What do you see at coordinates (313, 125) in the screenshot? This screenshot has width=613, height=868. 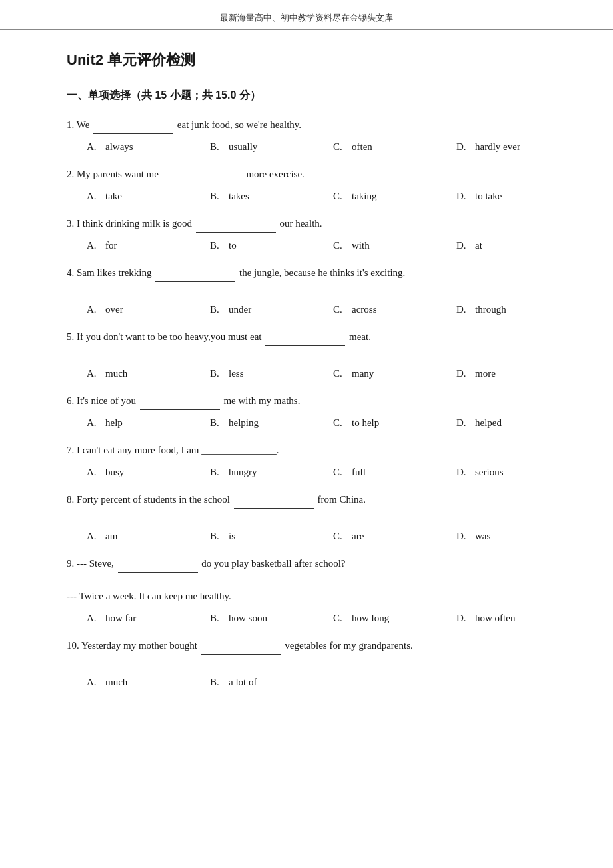 I see `question-1-text: 1. We eat junk food, so we're healthy.` at bounding box center [313, 125].